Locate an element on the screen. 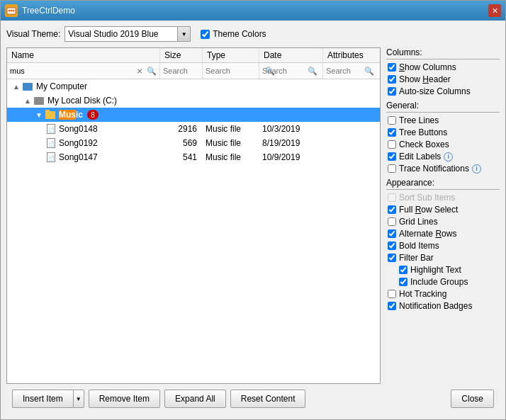 The height and width of the screenshot is (420, 506). search-clear-icon: ✕ is located at coordinates (140, 71).